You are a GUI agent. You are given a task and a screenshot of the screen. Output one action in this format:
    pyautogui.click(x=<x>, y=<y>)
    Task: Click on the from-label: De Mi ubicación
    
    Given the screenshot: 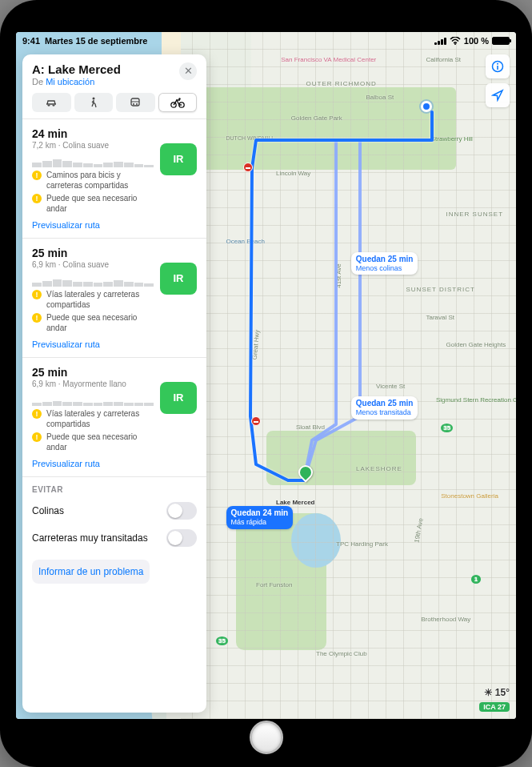 What is the action you would take?
    pyautogui.click(x=77, y=82)
    